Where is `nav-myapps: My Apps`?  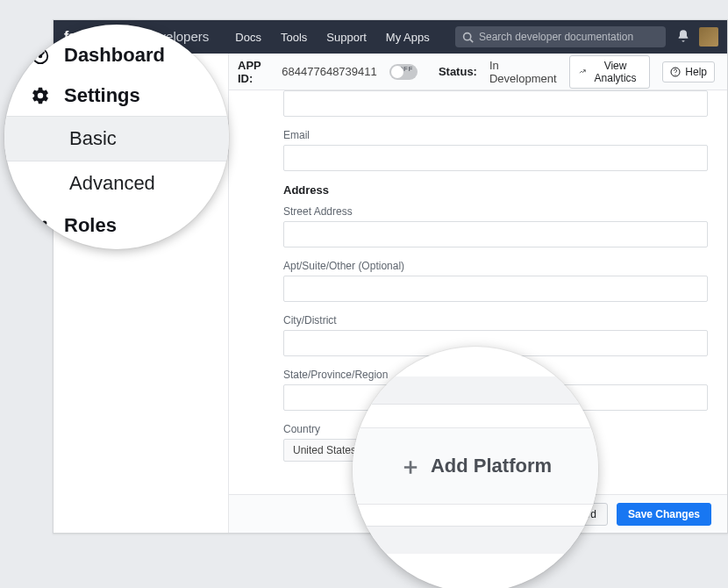
nav-myapps: My Apps is located at coordinates (408, 37).